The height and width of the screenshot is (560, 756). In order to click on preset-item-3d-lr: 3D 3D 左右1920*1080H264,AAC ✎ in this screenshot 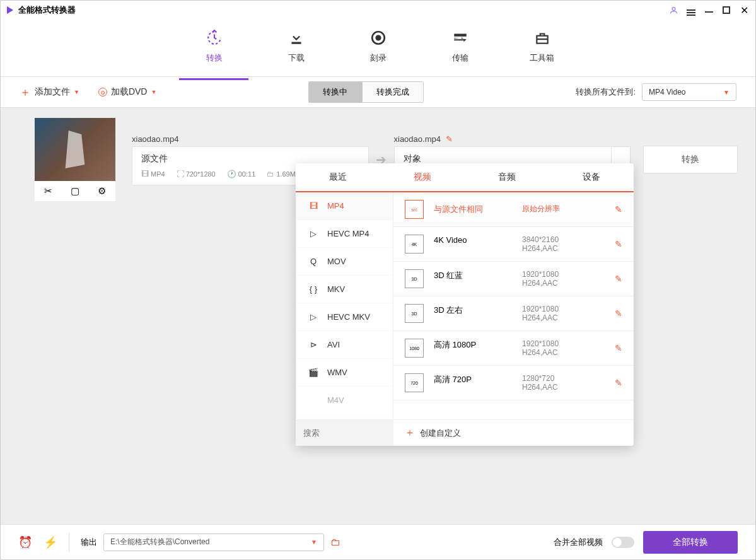, I will do `click(513, 314)`.